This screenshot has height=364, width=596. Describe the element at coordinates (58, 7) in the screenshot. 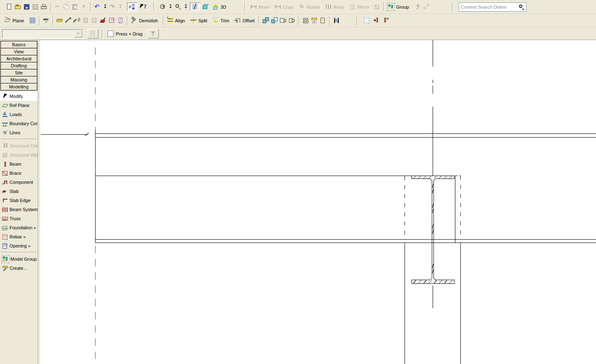

I see `cut-icon` at that location.